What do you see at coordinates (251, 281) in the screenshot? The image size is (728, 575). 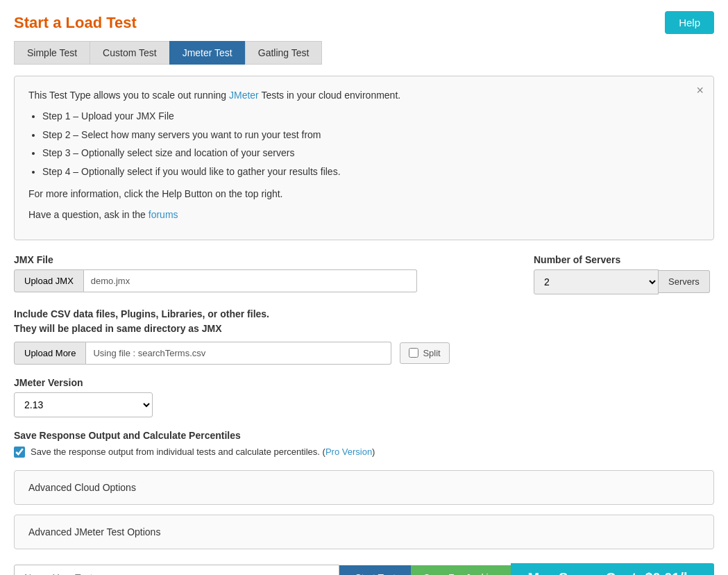 I see `jmx-file-name-input` at bounding box center [251, 281].